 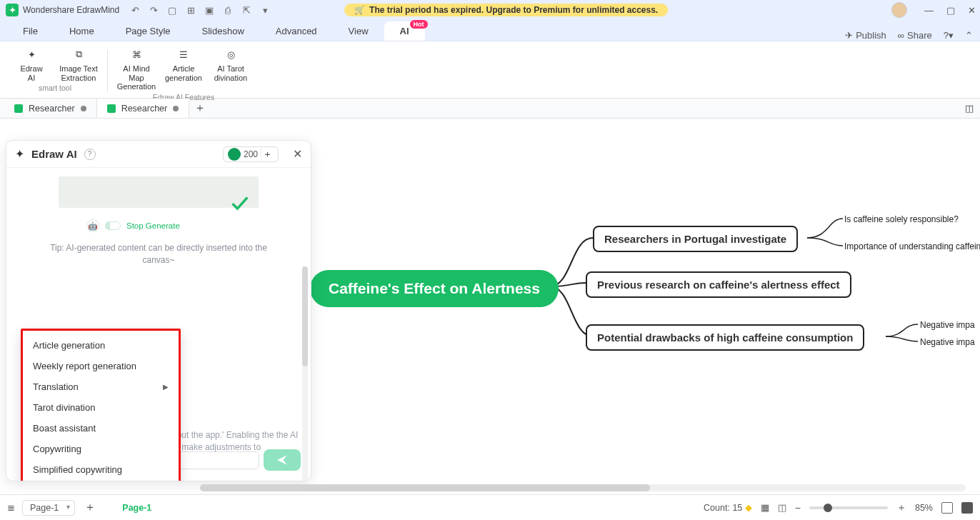 What do you see at coordinates (101, 404) in the screenshot?
I see `ai-mode-popup: Article generation Weekly report generat…` at bounding box center [101, 404].